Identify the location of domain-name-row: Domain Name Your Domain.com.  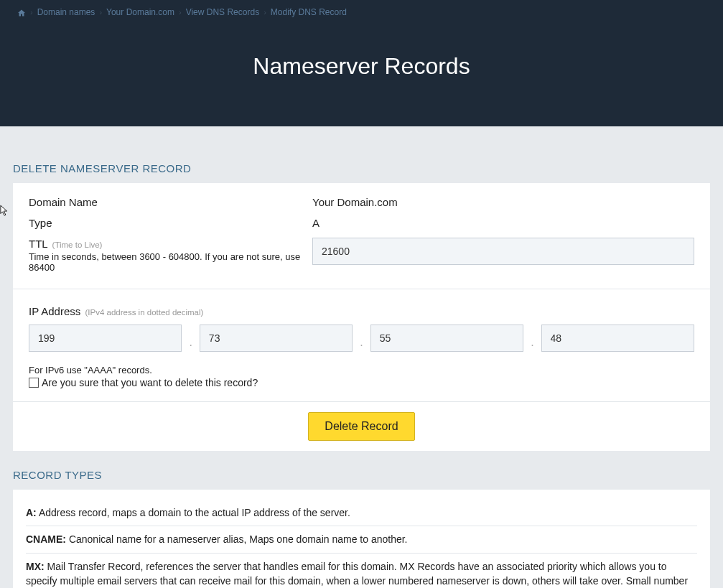
(362, 202).